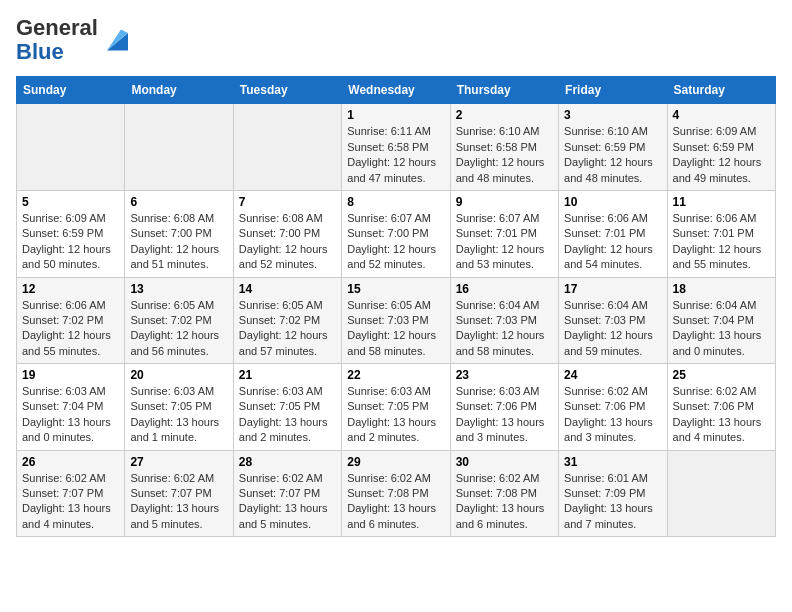  What do you see at coordinates (288, 375) in the screenshot?
I see `day-number: 21` at bounding box center [288, 375].